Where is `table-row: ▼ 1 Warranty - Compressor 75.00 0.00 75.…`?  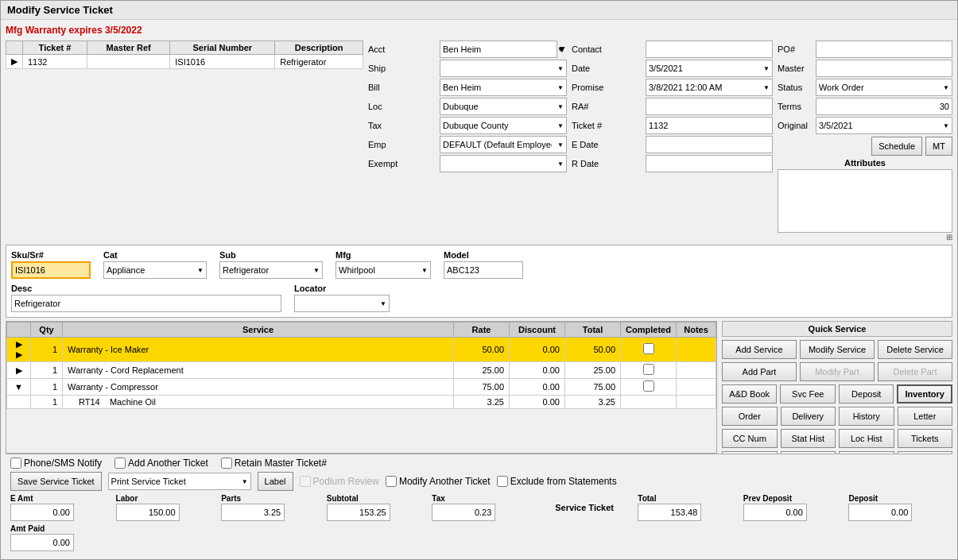
table-row: ▼ 1 Warranty - Compressor 75.00 0.00 75.… is located at coordinates (362, 388).